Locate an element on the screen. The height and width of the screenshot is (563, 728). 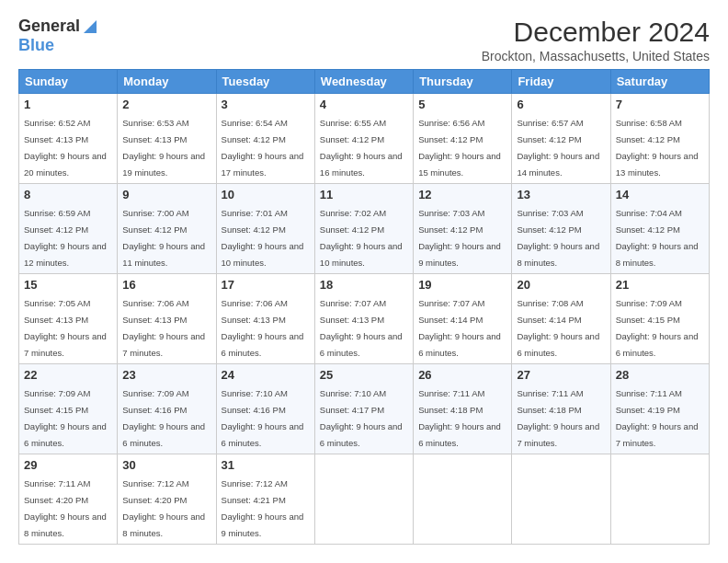
day-number: 11 is located at coordinates (364, 195).